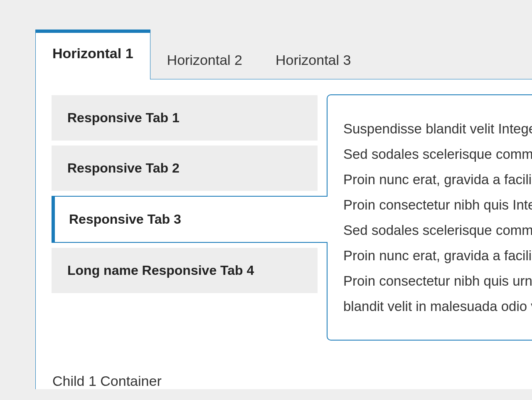 The image size is (532, 400). I want to click on child-container-caption: Child 1 Container, so click(292, 381).